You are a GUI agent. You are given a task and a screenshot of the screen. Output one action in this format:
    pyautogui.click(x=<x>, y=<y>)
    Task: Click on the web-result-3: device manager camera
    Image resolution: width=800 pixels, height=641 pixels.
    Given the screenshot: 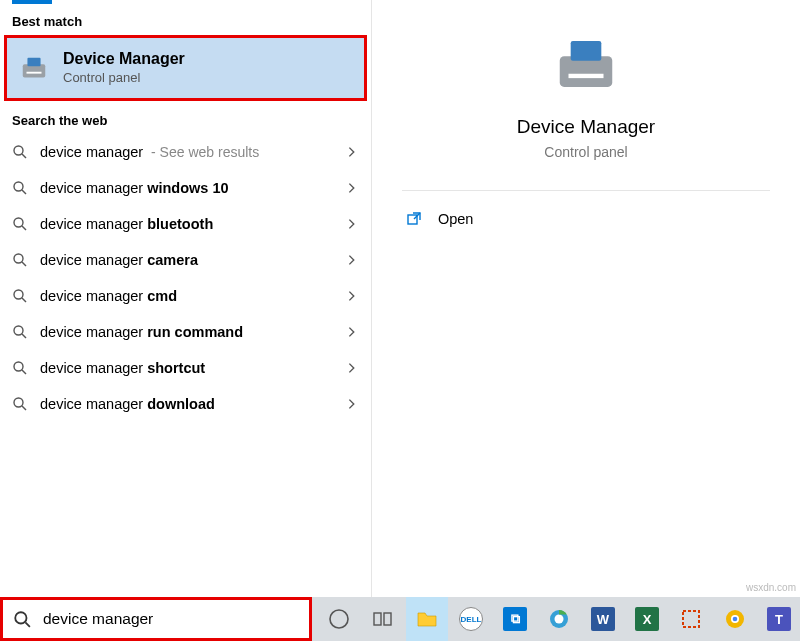 What is the action you would take?
    pyautogui.click(x=186, y=260)
    